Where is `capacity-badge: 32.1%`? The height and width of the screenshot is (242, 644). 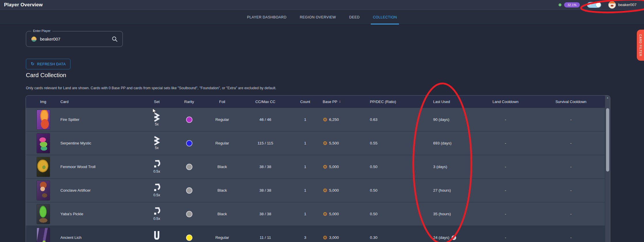
capacity-badge: 32.1% is located at coordinates (572, 5).